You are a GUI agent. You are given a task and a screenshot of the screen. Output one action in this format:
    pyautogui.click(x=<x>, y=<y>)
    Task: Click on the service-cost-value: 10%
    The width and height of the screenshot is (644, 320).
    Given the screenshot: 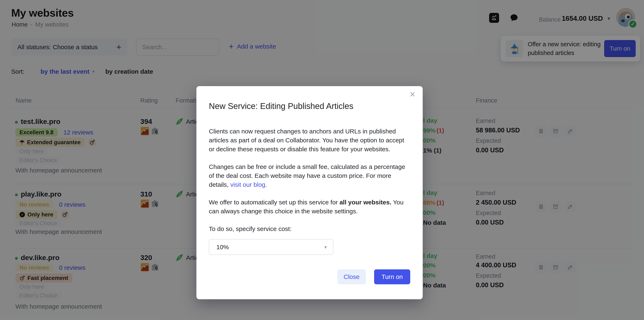 What is the action you would take?
    pyautogui.click(x=222, y=247)
    